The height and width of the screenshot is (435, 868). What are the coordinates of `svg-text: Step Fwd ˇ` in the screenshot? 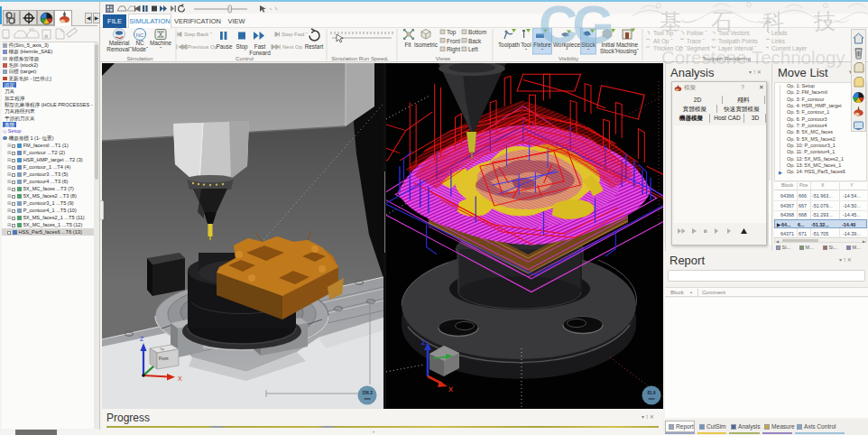 It's located at (294, 34).